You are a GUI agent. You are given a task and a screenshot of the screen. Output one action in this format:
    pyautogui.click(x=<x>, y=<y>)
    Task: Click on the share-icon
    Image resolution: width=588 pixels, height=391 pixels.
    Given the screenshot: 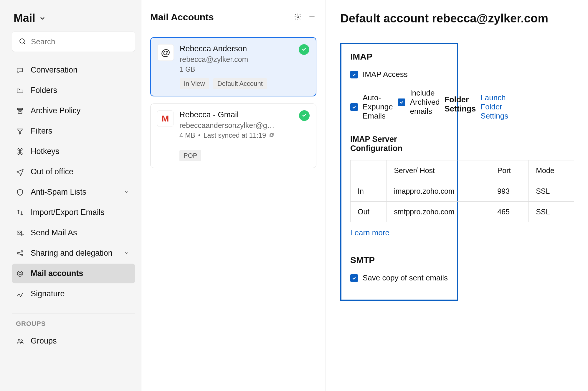 What is the action you would take?
    pyautogui.click(x=20, y=253)
    